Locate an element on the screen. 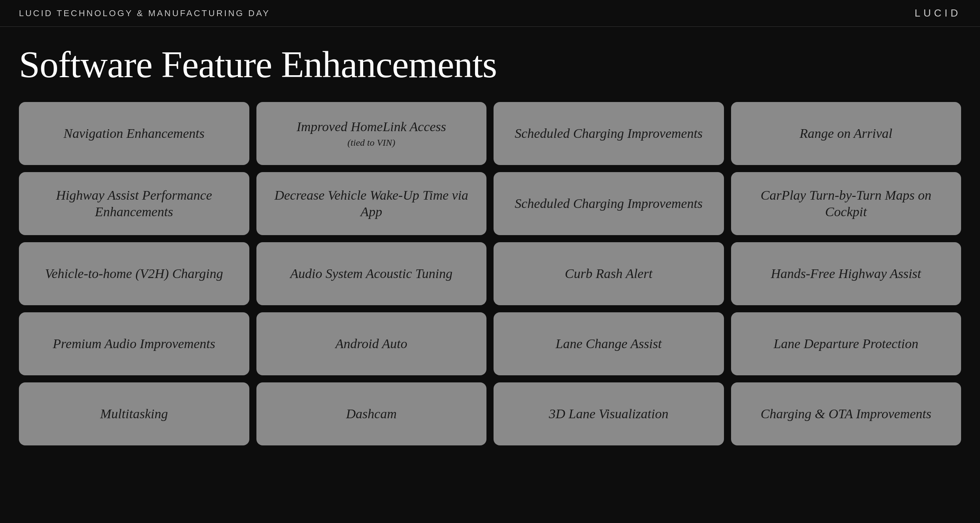 This screenshot has width=980, height=523. top-bar: LUCID TECHNOLOGY & MANUFACTURING DAY LUC… is located at coordinates (490, 13).